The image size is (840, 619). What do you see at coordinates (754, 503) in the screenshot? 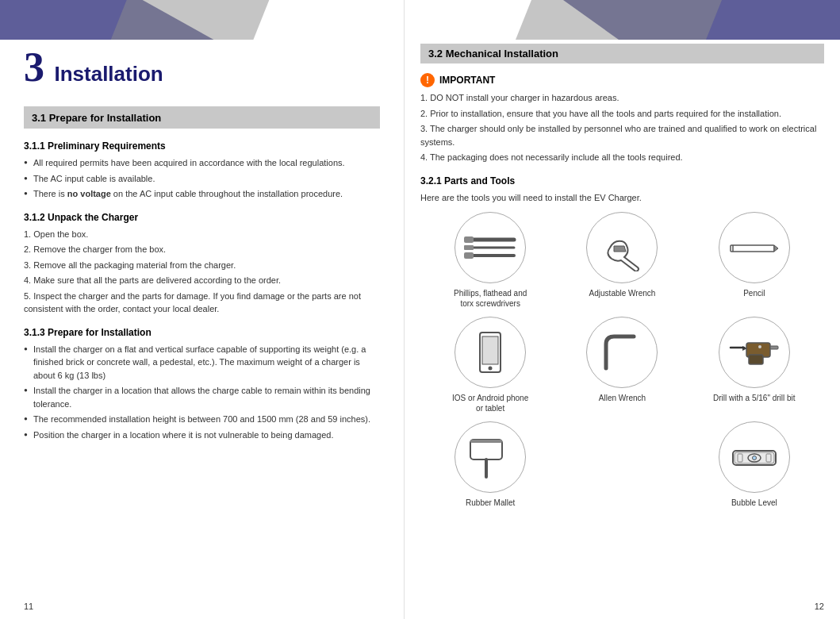
I see `bubble-level-label: Bubble Level` at bounding box center [754, 503].